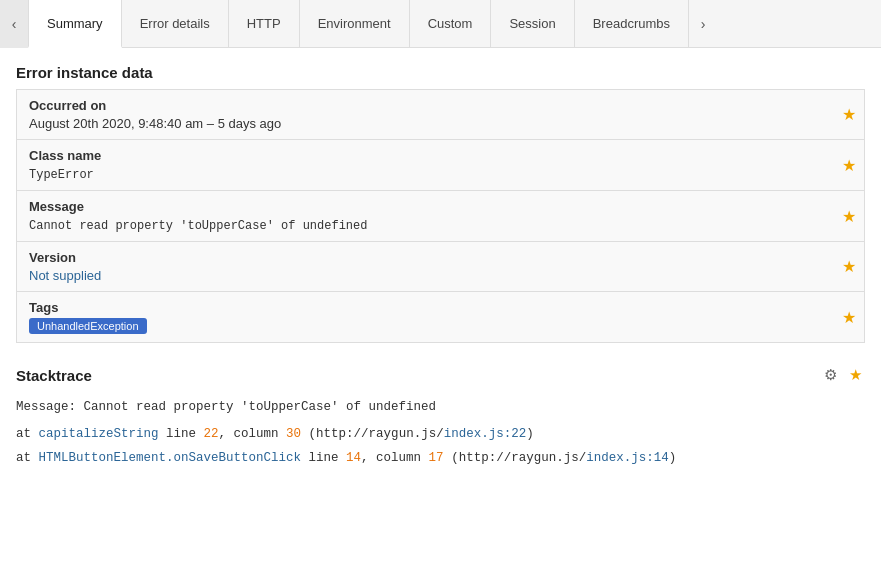  I want to click on stacktrace-header: Stacktrace ⚙ ★, so click(440, 375).